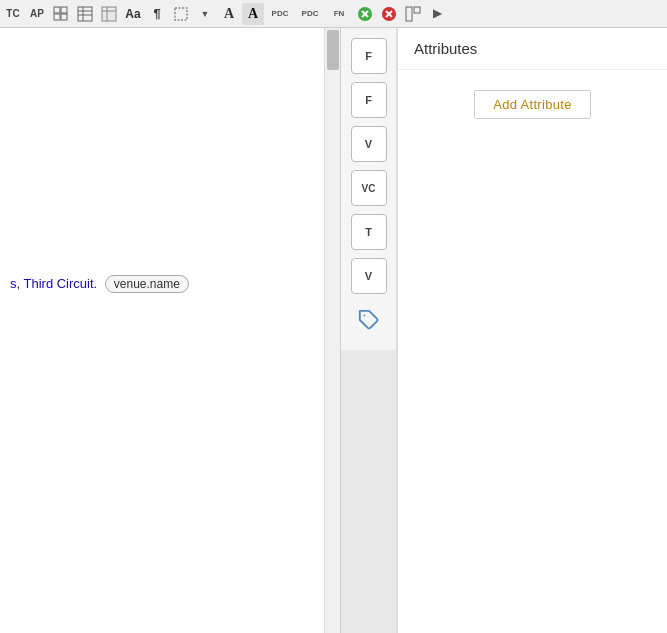 The height and width of the screenshot is (633, 667). Describe the element at coordinates (368, 492) in the screenshot. I see `side-panel-empty` at that location.